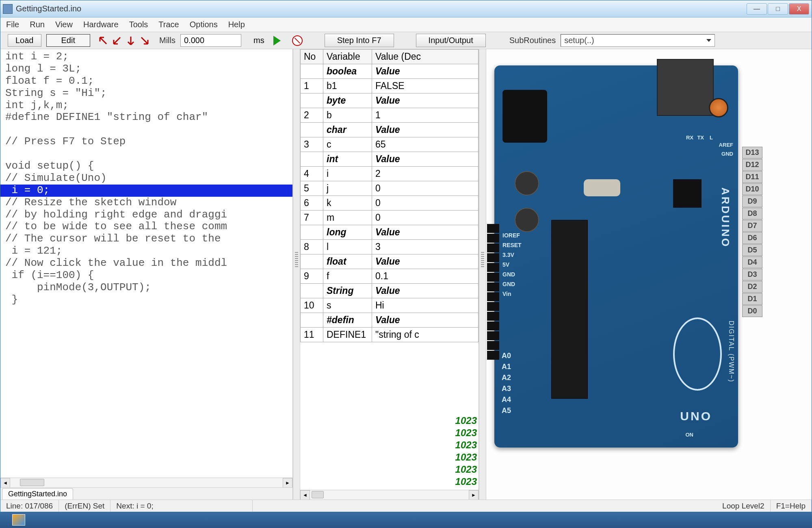  Describe the element at coordinates (146, 288) in the screenshot. I see `code-line: pinMode(3,OUTPUT);` at that location.